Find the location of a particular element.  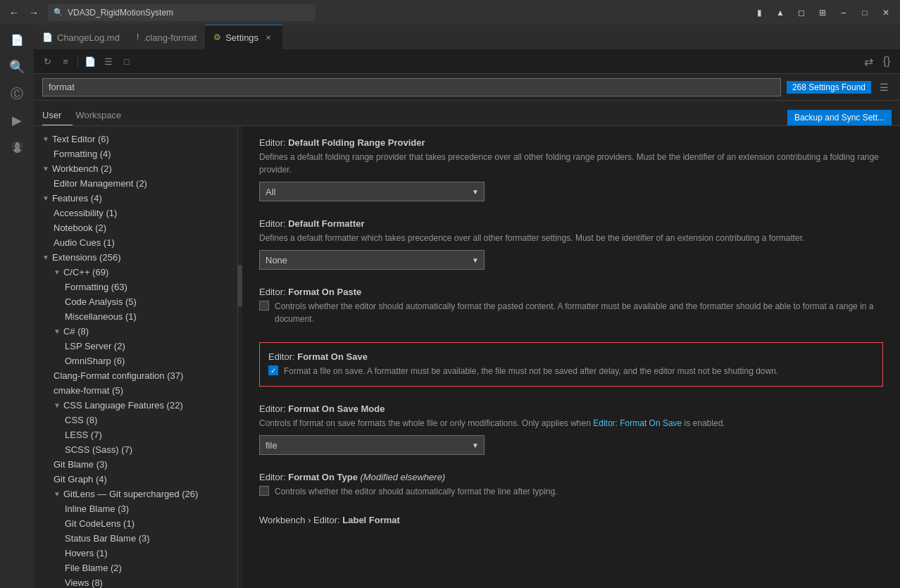

nav-workbench: ▼ Workbench (2) is located at coordinates (135, 169).